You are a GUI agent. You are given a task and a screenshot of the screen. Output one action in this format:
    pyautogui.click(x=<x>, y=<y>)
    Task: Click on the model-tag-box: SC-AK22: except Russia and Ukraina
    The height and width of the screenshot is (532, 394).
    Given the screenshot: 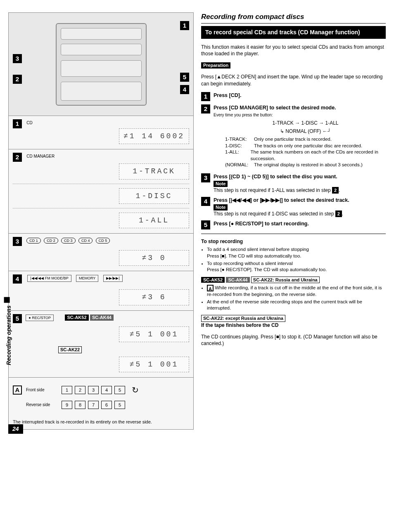 What is the action you would take?
    pyautogui.click(x=243, y=319)
    